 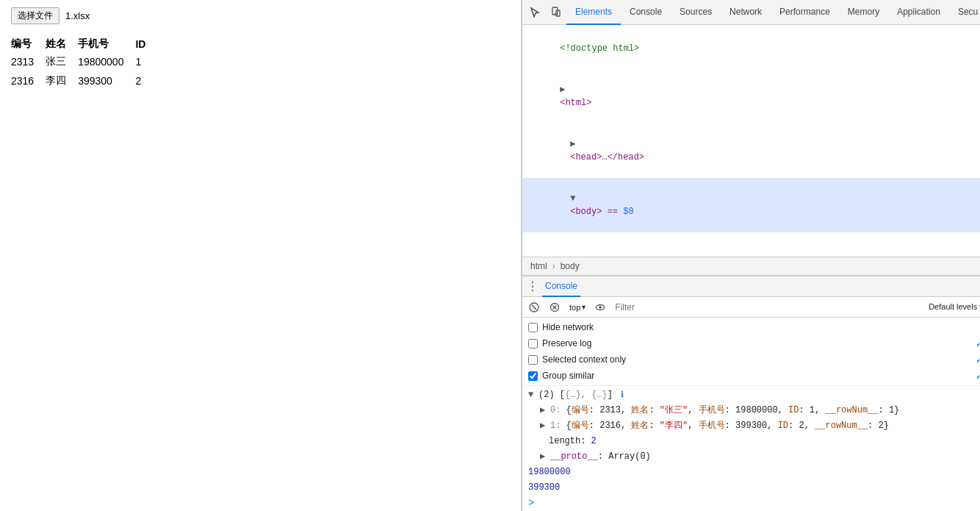 I want to click on table-area: 编号 姓名 手机号 ID 2313张三1980000012316李四399300…, so click(x=260, y=63).